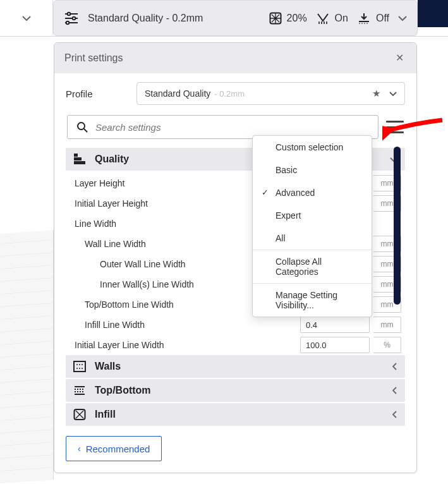 The image size is (448, 484). What do you see at coordinates (377, 94) in the screenshot?
I see `star-icon: ★` at bounding box center [377, 94].